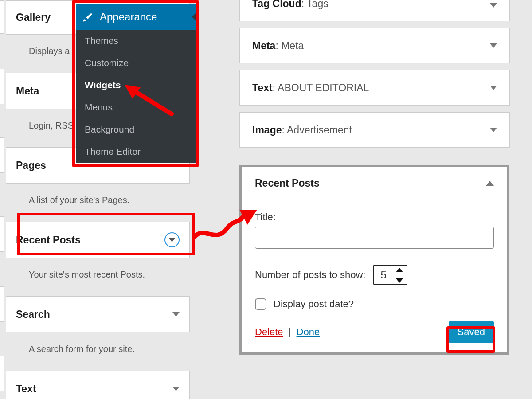 The height and width of the screenshot is (399, 532). Describe the element at coordinates (172, 240) in the screenshot. I see `expand-toggle-icon` at that location.